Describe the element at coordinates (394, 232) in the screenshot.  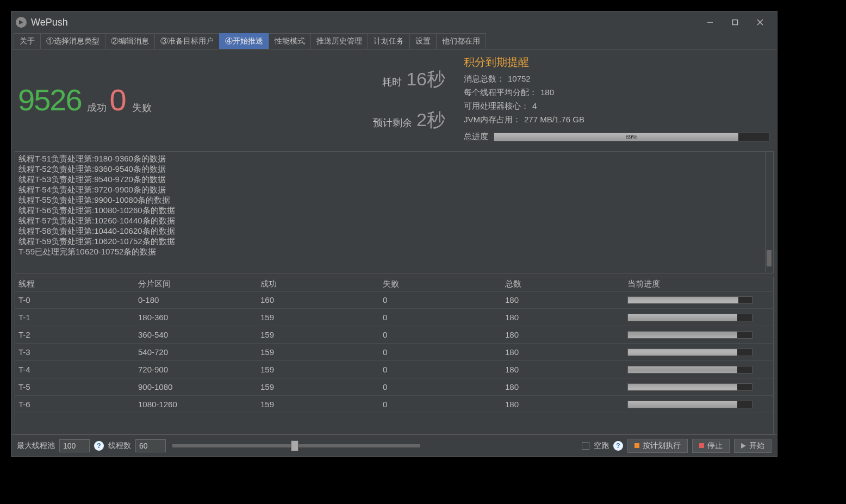
I see `log-line: 线程T-58负责处理第:10440-10620条的数据` at that location.